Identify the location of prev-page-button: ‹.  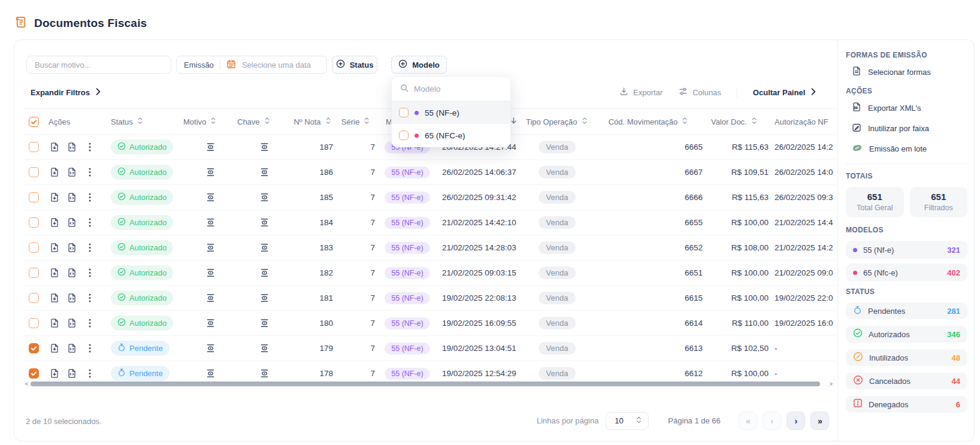
(772, 420).